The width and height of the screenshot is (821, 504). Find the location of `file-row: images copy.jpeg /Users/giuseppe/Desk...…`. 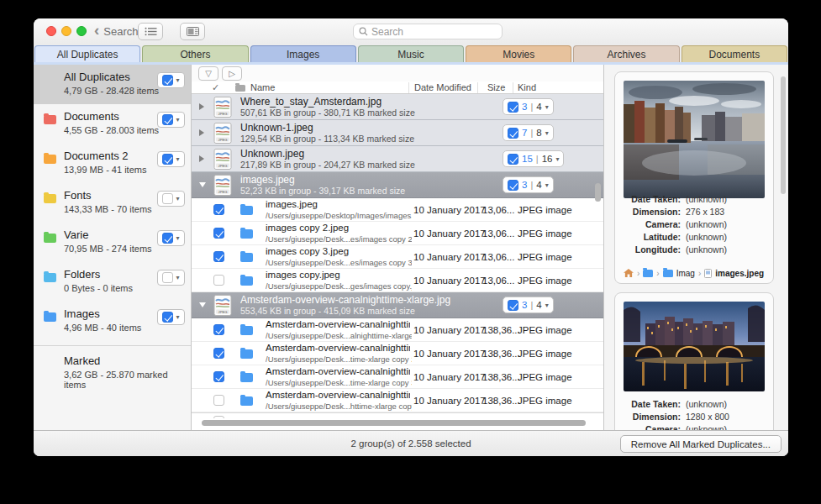

file-row: images copy.jpeg /Users/giuseppe/Desk...… is located at coordinates (397, 281).